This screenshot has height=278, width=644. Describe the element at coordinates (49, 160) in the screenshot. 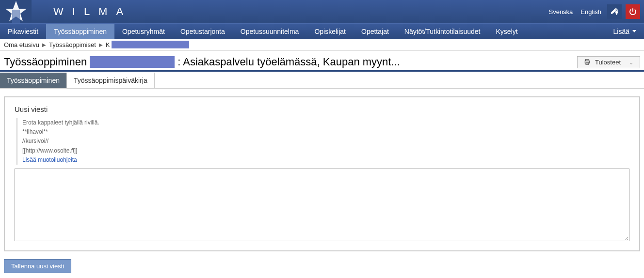

I see `formatting-help-link: Lisää muotoiluohjeita` at that location.